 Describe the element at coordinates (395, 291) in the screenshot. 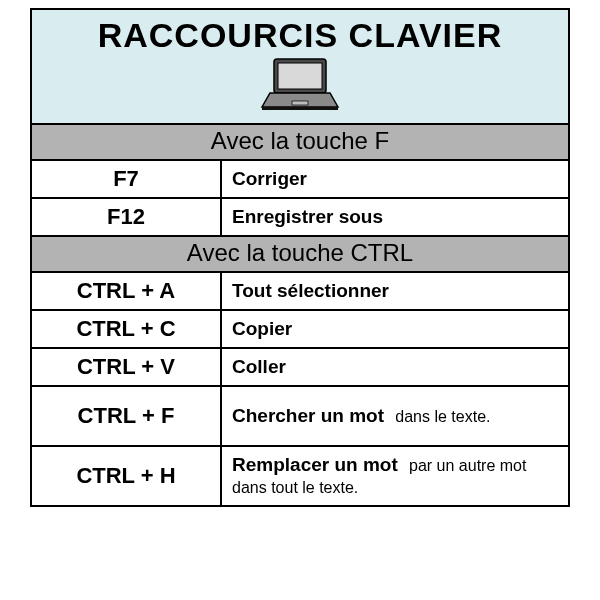

I see `shortcut-desc: Tout sélectionner` at that location.